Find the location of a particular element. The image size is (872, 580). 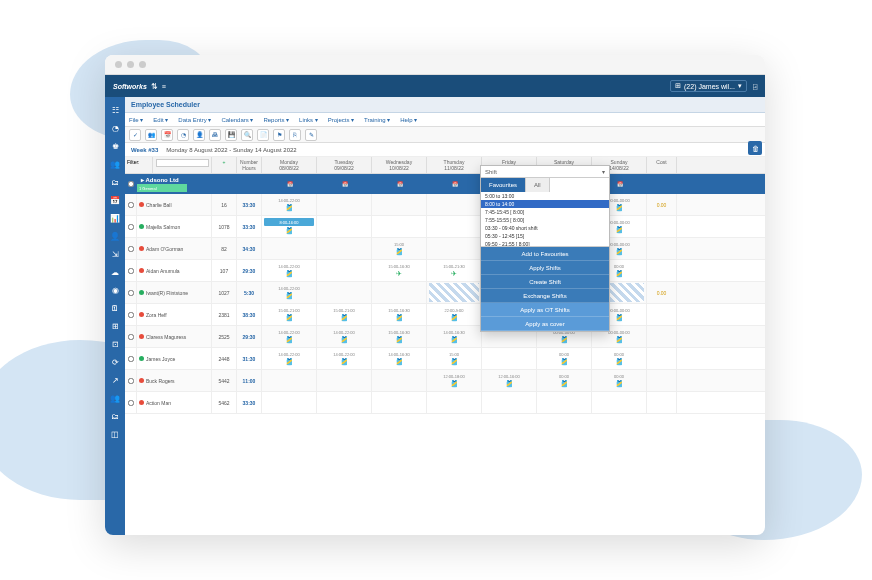

delete-button: 🗑 is located at coordinates (755, 148).